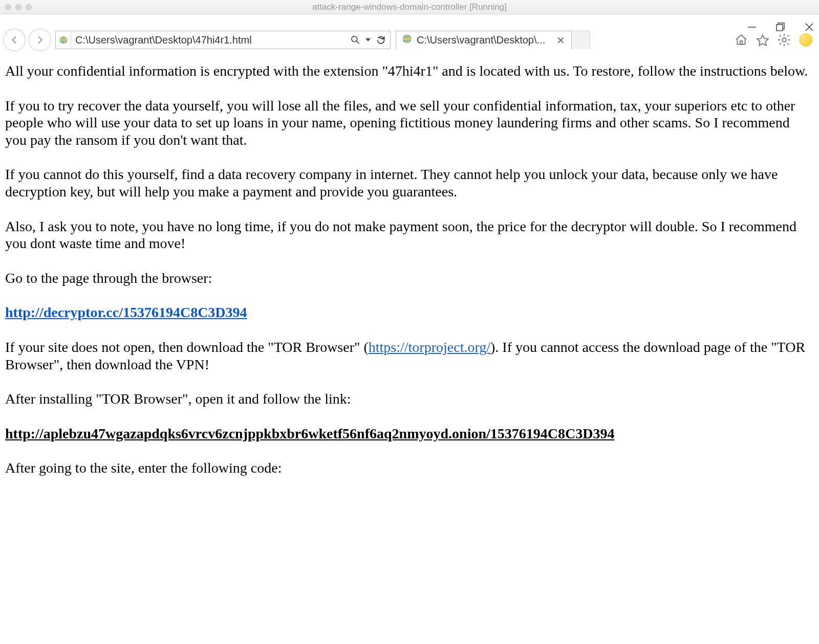 The image size is (819, 644). Describe the element at coordinates (410, 123) in the screenshot. I see `para-warning: If you to try recover the data yourself,…` at that location.